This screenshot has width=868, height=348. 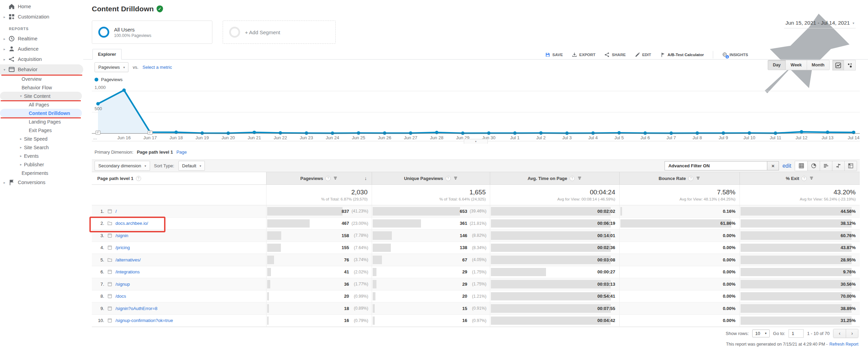 What do you see at coordinates (608, 223) in the screenshot?
I see `metric-value: 00:06:19` at bounding box center [608, 223].